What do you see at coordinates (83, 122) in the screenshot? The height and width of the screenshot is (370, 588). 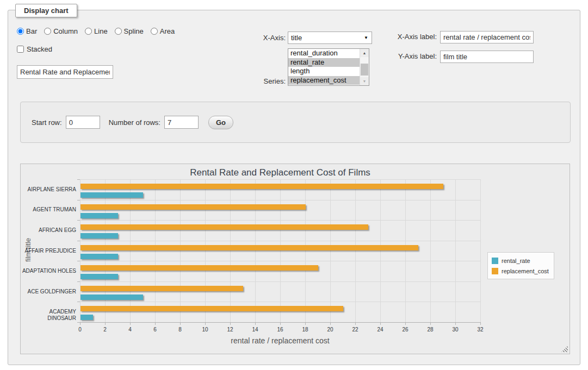 I see `start-row-input` at bounding box center [83, 122].